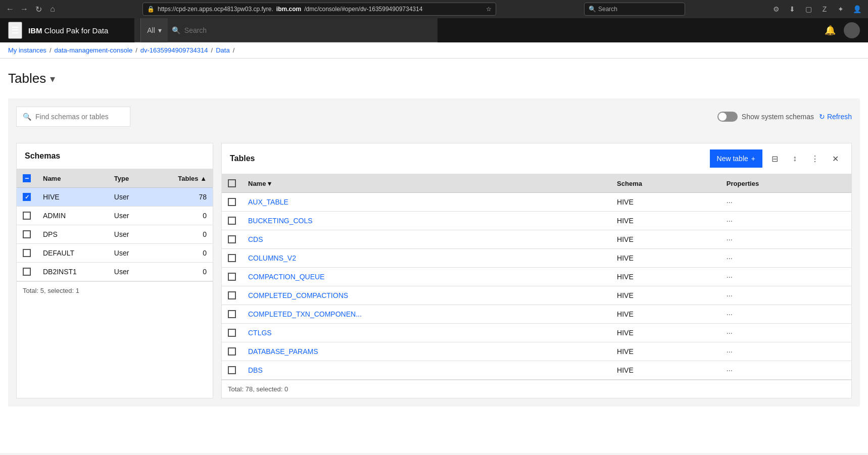  Describe the element at coordinates (115, 234) in the screenshot. I see `schema-row: DPSUser0` at that location.